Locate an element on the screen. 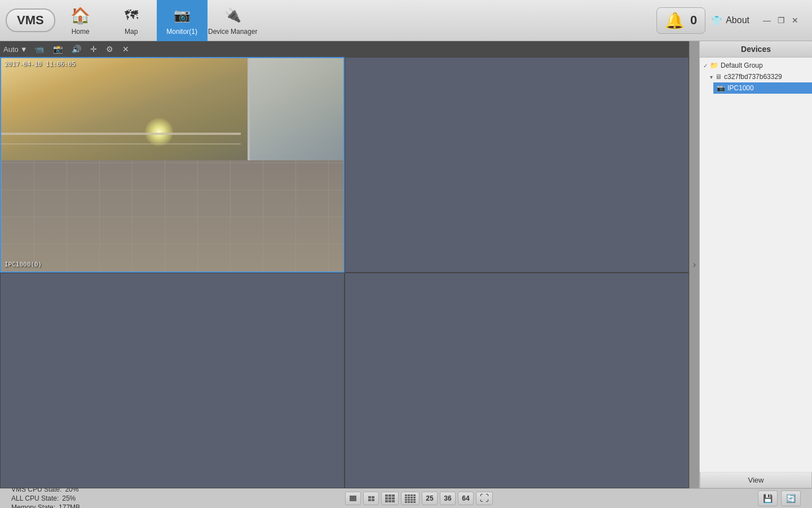  layout-4x4-button is located at coordinates (411, 498).